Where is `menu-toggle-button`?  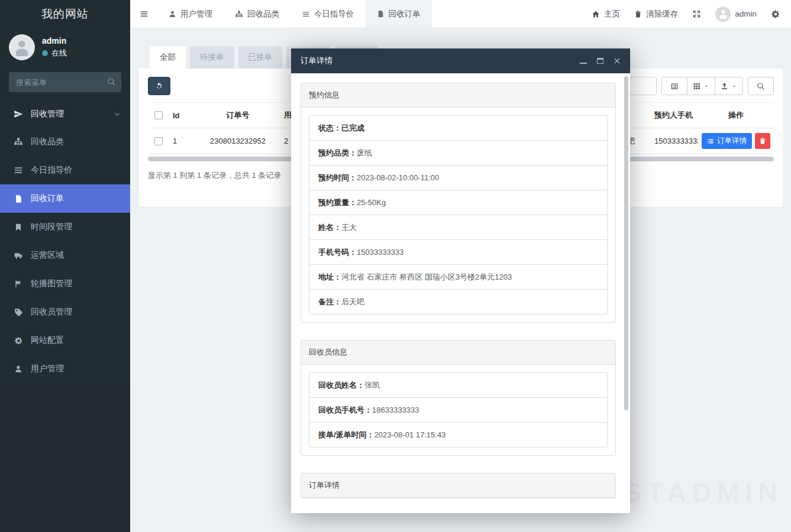 menu-toggle-button is located at coordinates (144, 14).